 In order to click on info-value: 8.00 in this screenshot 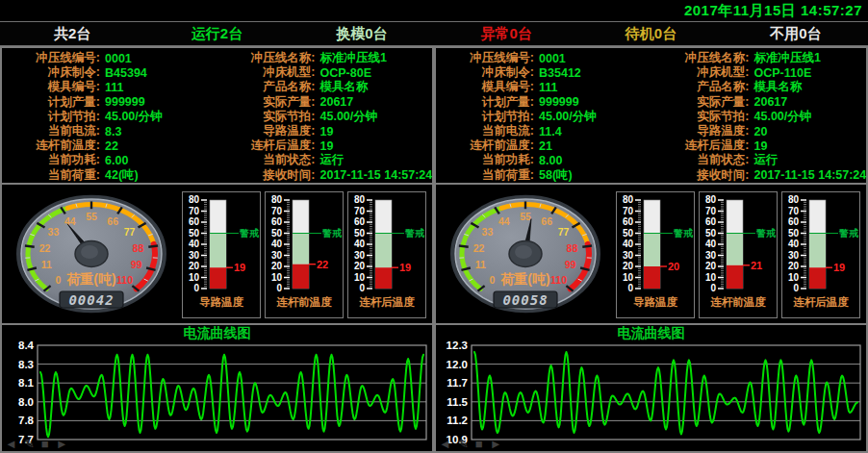, I will do `click(550, 161)`.